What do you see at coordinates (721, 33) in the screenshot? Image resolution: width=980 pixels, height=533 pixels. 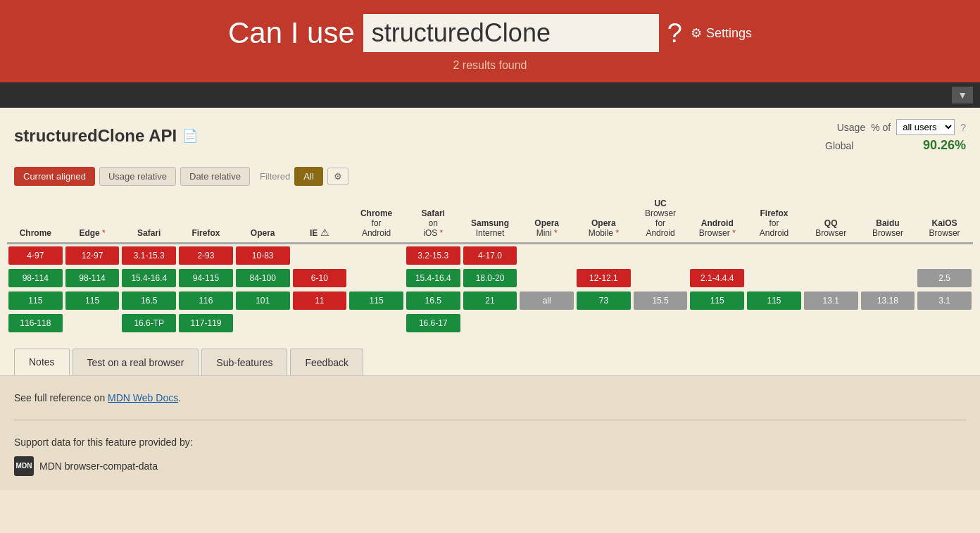 I see `settings-link: ⚙ Settings` at bounding box center [721, 33].